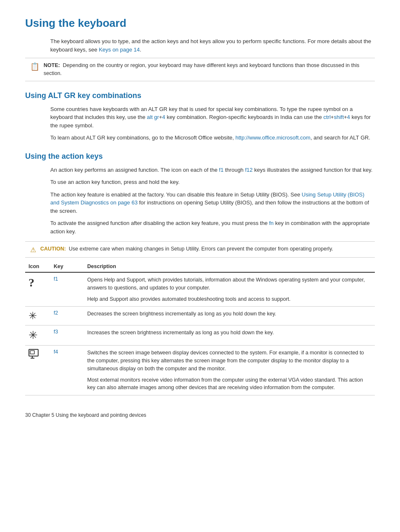  What do you see at coordinates (187, 249) in the screenshot?
I see `caution-text: CAUTION: Use extreme care when making ch…` at bounding box center [187, 249].